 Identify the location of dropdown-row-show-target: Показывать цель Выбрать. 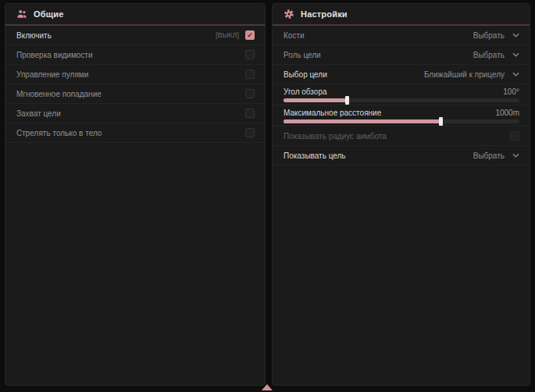
(401, 156).